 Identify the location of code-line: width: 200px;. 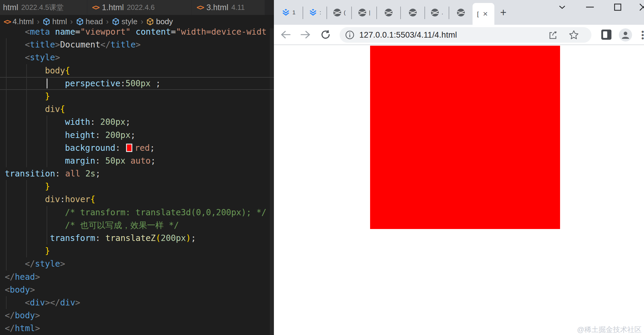
(137, 122).